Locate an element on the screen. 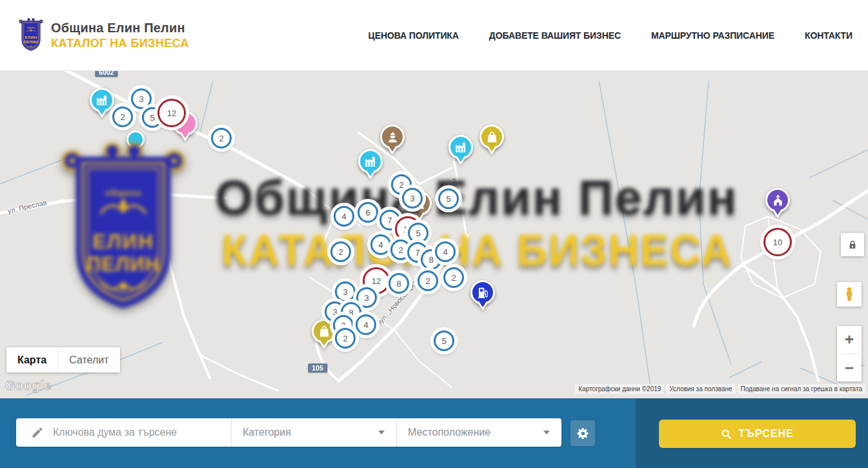 The width and height of the screenshot is (868, 468). location-dropdown-label: Местоположение is located at coordinates (449, 432).